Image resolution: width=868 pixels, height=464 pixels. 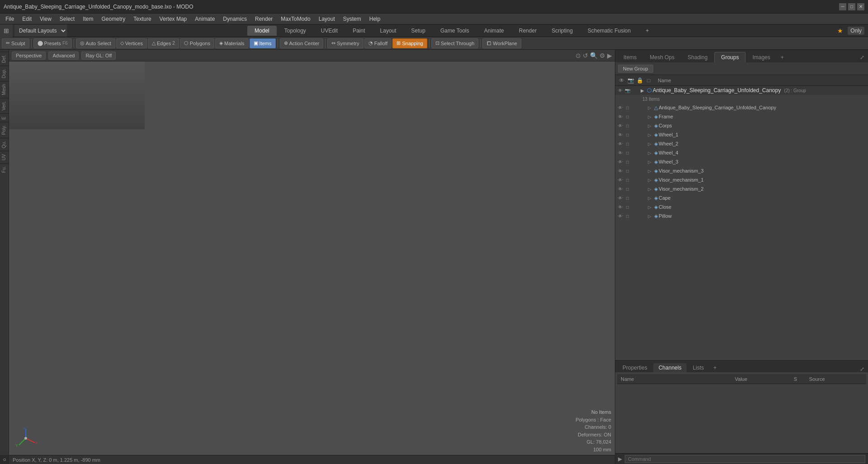 What do you see at coordinates (528, 31) in the screenshot?
I see `mode-tab-render: Render` at bounding box center [528, 31].